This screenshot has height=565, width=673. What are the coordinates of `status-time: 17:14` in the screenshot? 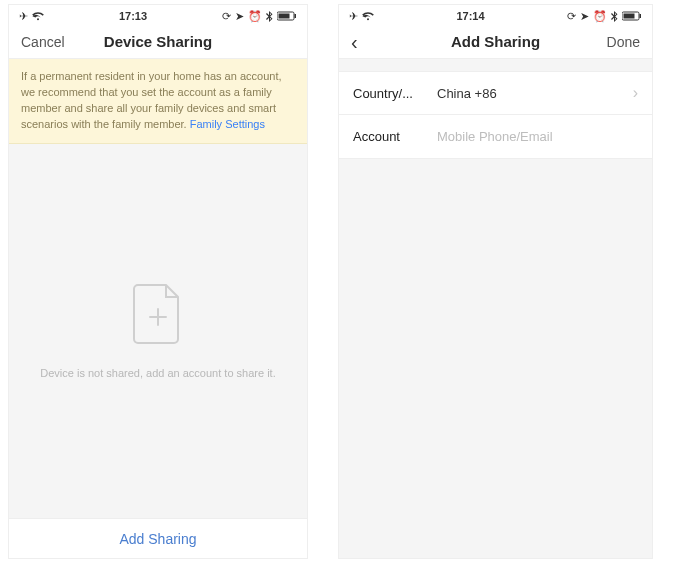 It's located at (470, 16).